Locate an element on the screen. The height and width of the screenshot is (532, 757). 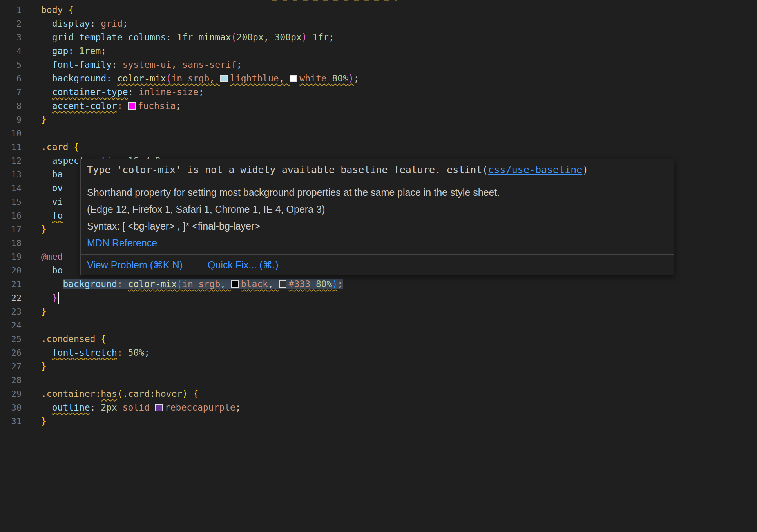
code-line: 3 grid-template-columns: 1fr minmax(200p… is located at coordinates (378, 38).